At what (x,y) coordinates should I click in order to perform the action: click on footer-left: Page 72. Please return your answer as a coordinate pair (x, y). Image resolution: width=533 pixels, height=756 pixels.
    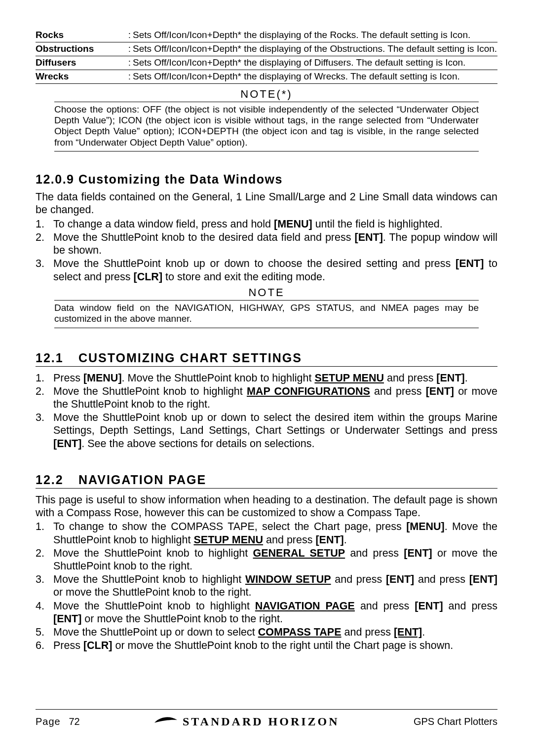
    Looking at the image, I should click on (58, 721).